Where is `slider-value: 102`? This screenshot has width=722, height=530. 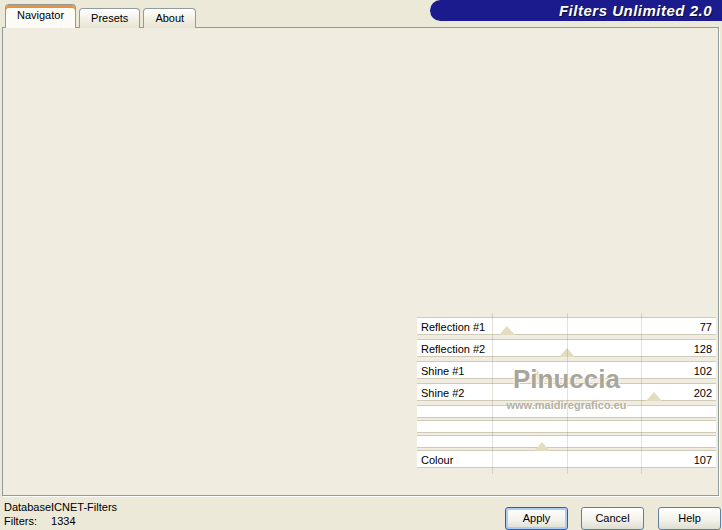
slider-value: 102 is located at coordinates (703, 371).